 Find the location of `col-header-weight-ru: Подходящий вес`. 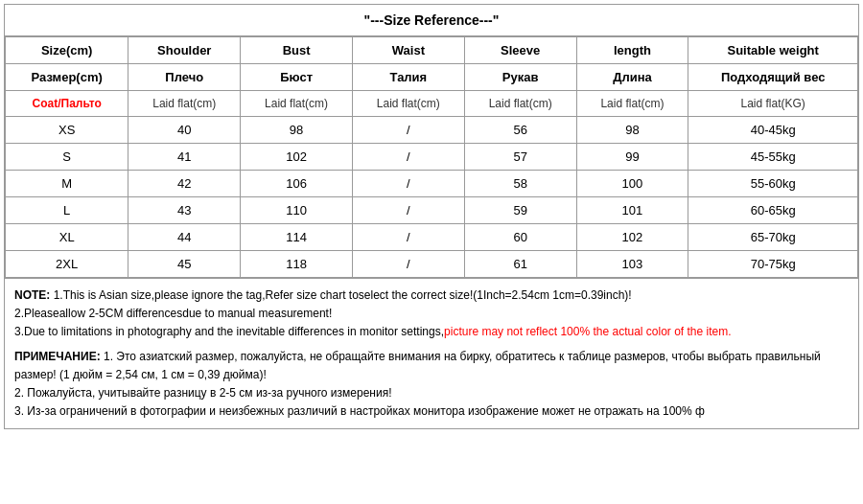

col-header-weight-ru: Подходящий вес is located at coordinates (773, 78).